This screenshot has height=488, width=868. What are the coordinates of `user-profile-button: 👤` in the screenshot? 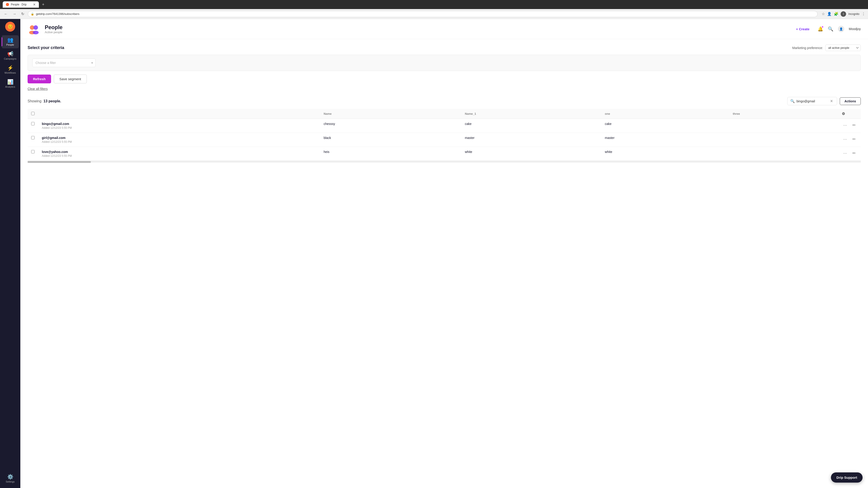 It's located at (841, 29).